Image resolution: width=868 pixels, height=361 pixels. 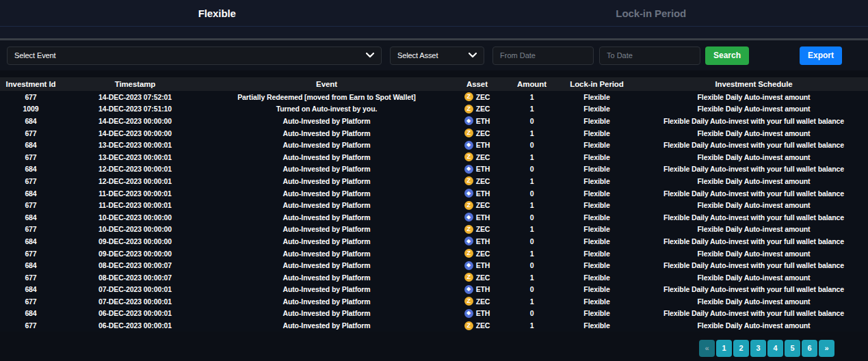 I want to click on cell-timestamp: 09-DEC-2023 00:00:00, so click(x=135, y=241).